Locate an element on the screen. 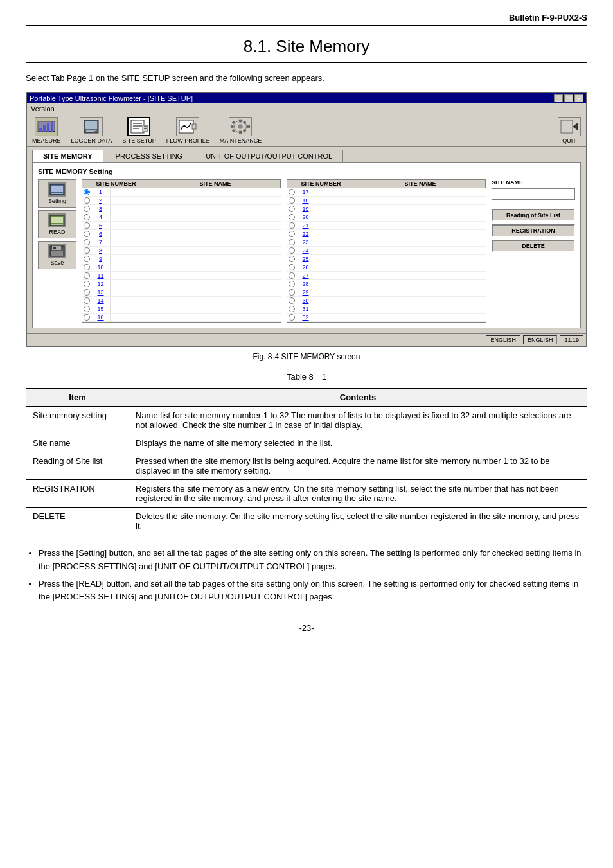 The width and height of the screenshot is (613, 868). section-title: SITE MEMORY Setting is located at coordinates (306, 172).